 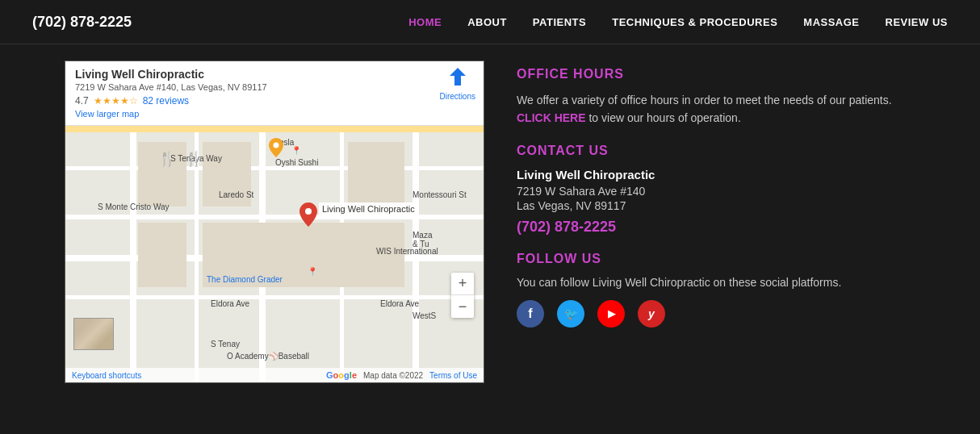 I want to click on main-nav: HOME ABOUT PATIENTS TECHNIQUES & PROCEDU…, so click(x=678, y=23).